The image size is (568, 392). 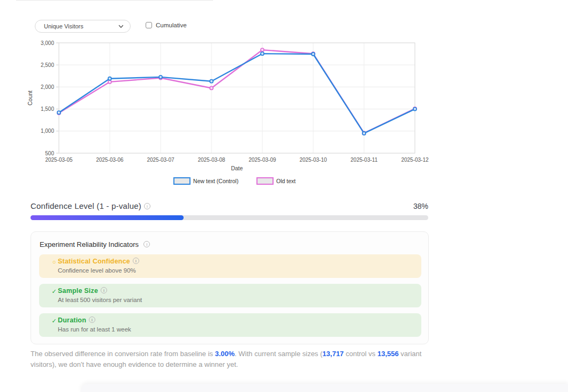 What do you see at coordinates (107, 217) in the screenshot?
I see `confidence-progress-fill` at bounding box center [107, 217].